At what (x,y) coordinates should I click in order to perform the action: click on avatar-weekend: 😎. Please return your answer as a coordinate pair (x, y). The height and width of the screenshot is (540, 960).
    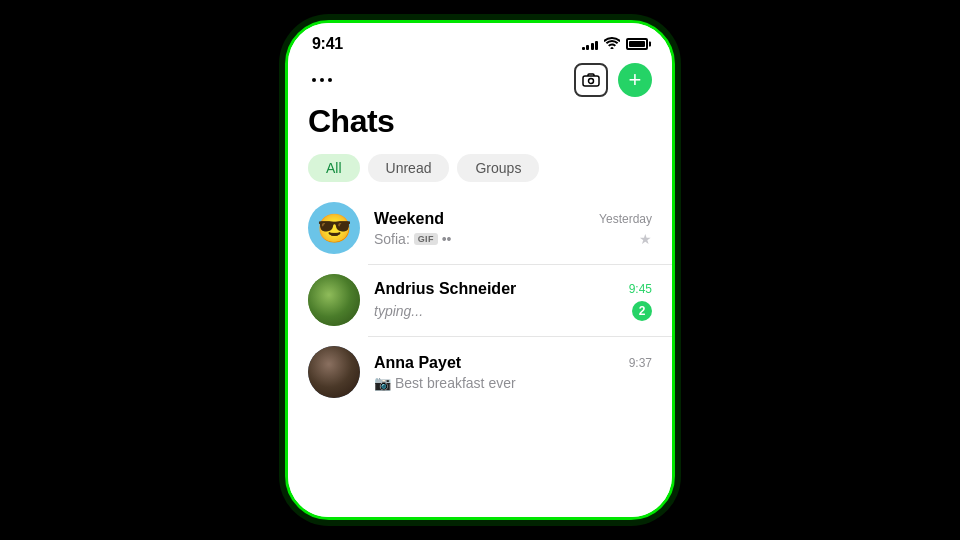
    Looking at the image, I should click on (334, 228).